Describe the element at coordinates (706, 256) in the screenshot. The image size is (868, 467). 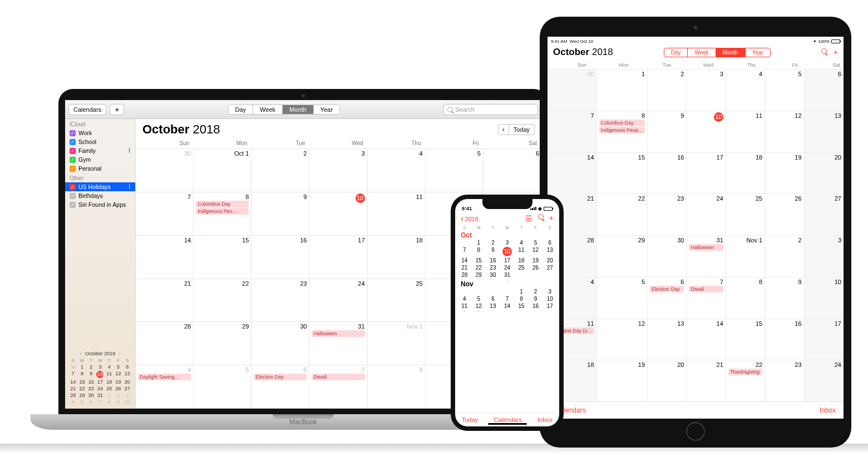
I see `day-cell: 31Halloween` at that location.